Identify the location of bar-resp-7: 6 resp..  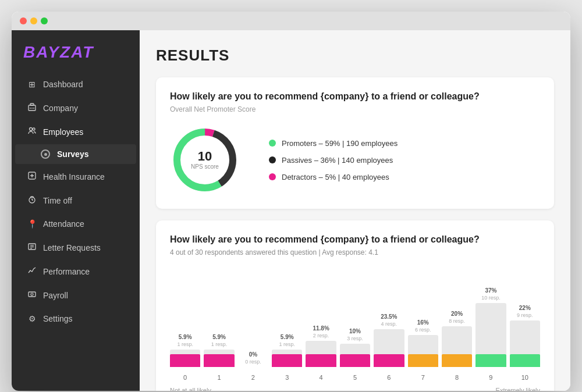
(423, 330).